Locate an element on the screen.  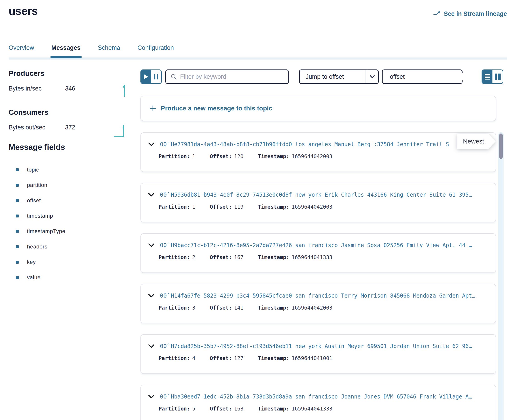
message-fields-heading: Message fields is located at coordinates (37, 147).